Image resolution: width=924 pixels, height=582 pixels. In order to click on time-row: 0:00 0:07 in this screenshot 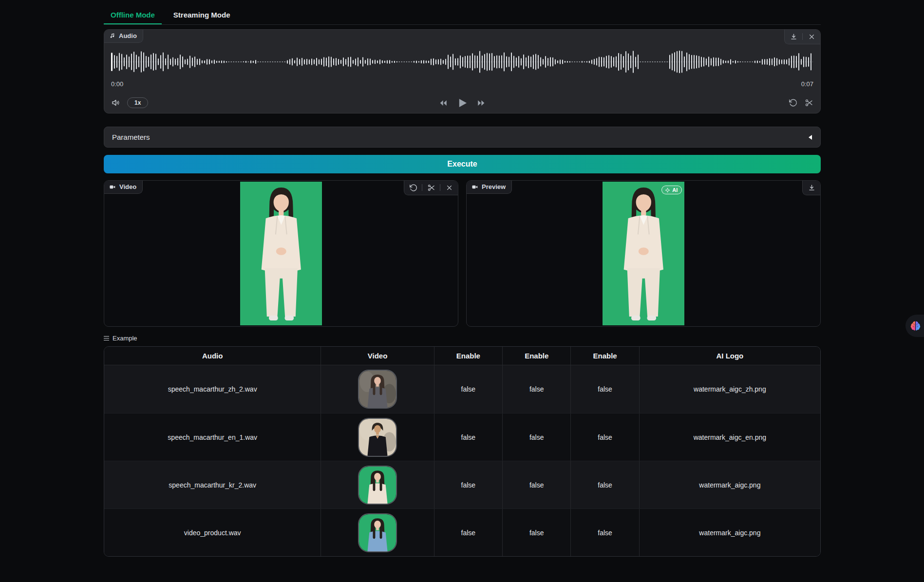, I will do `click(462, 84)`.